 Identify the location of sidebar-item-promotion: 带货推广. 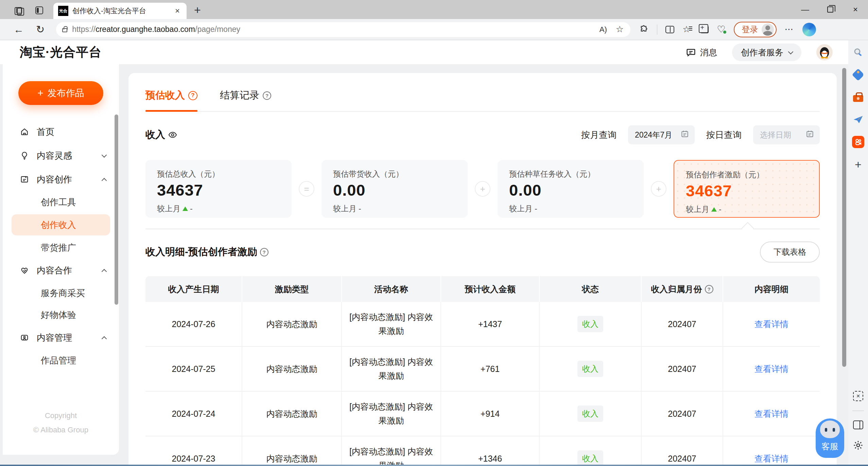
(61, 248).